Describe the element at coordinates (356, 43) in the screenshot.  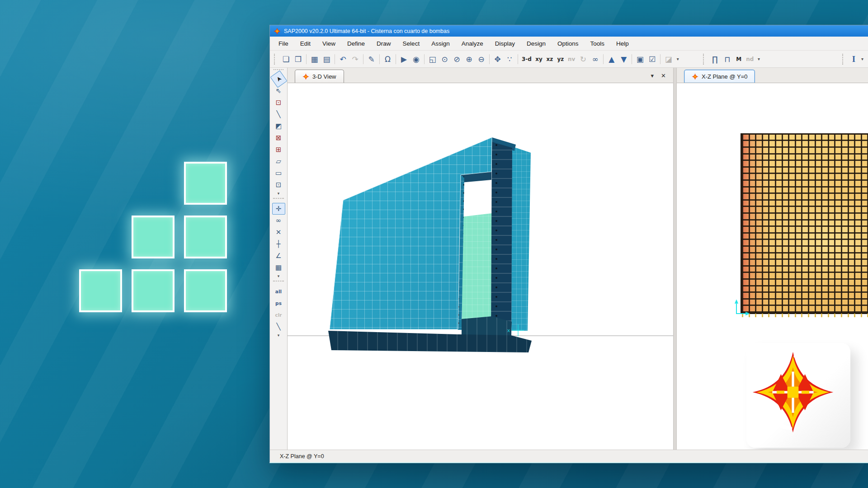
I see `menu-define: Define` at that location.